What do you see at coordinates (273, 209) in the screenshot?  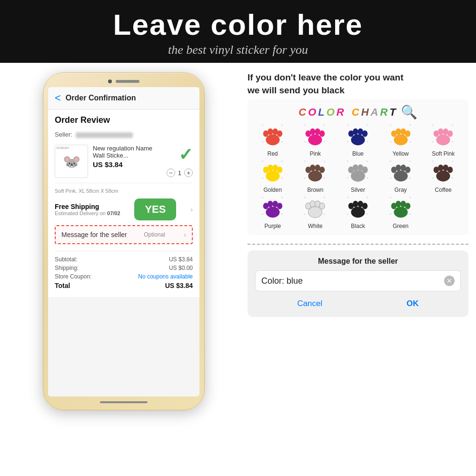 I see `paw-wrap-purple: ✦✦✦✦` at bounding box center [273, 209].